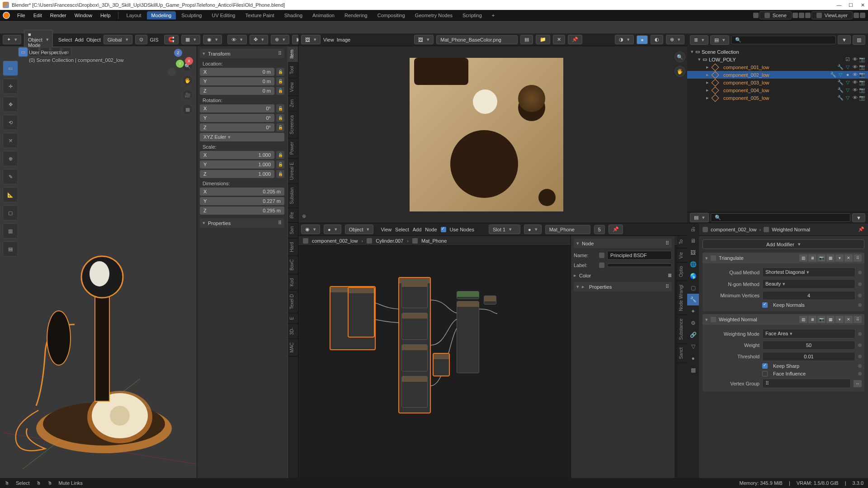 The image size is (868, 488). What do you see at coordinates (6, 15) in the screenshot?
I see `blender-logo-icon` at bounding box center [6, 15].